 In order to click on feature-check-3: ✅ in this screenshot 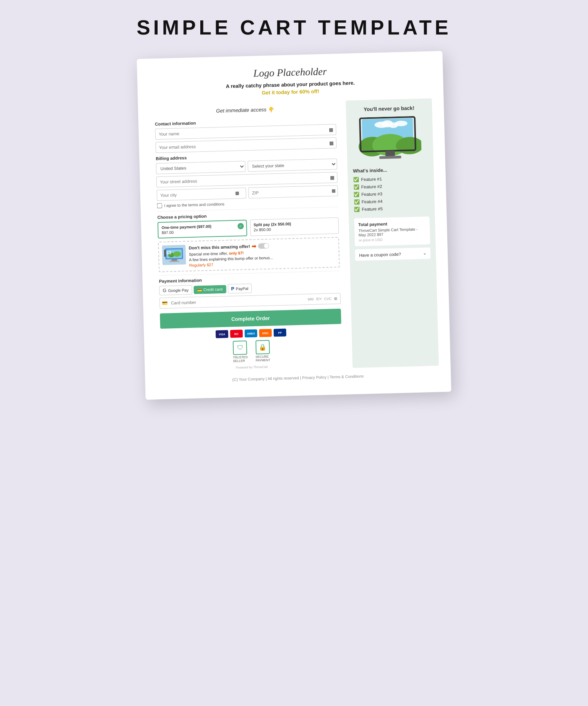, I will do `click(357, 195)`.